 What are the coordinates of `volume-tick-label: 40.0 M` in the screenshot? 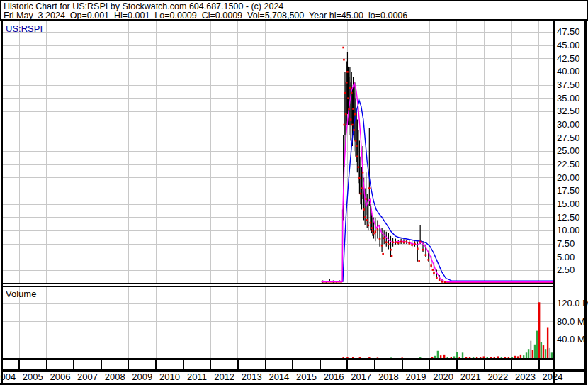 It's located at (572, 340).